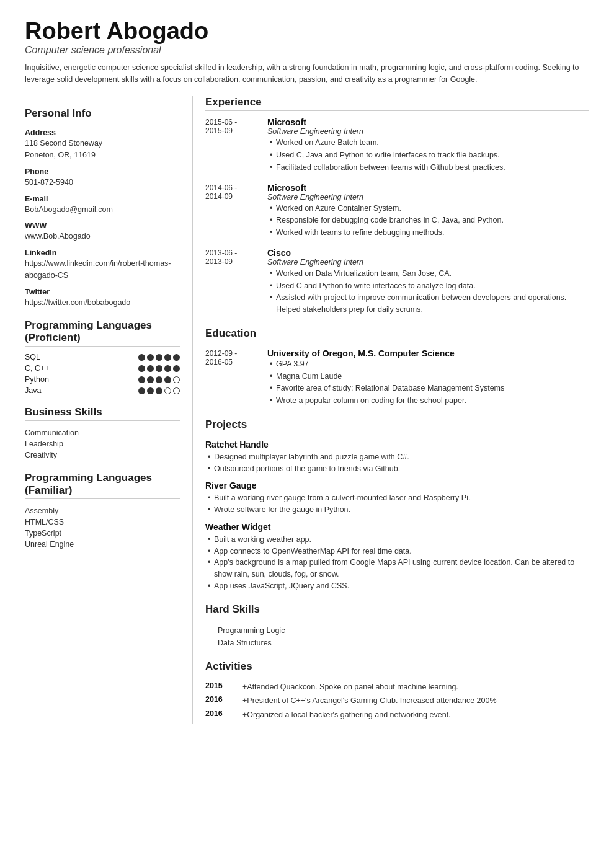  What do you see at coordinates (37, 368) in the screenshot?
I see `skill-name: C, C++` at bounding box center [37, 368].